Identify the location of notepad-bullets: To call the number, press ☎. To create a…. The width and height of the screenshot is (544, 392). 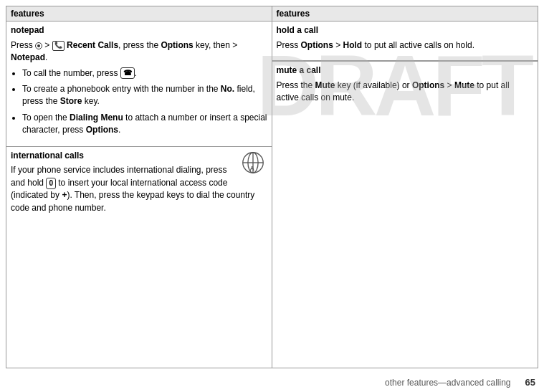
(145, 102).